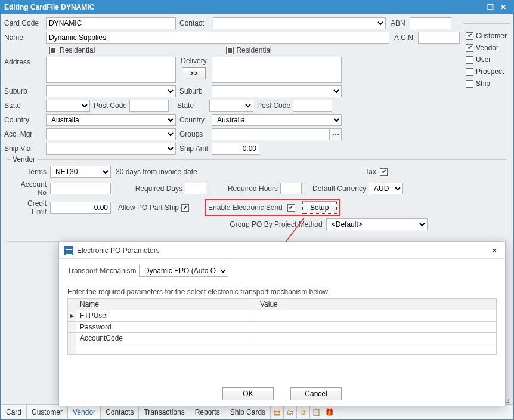 This screenshot has width=514, height=420. What do you see at coordinates (68, 106) in the screenshot?
I see `state1-select` at bounding box center [68, 106].